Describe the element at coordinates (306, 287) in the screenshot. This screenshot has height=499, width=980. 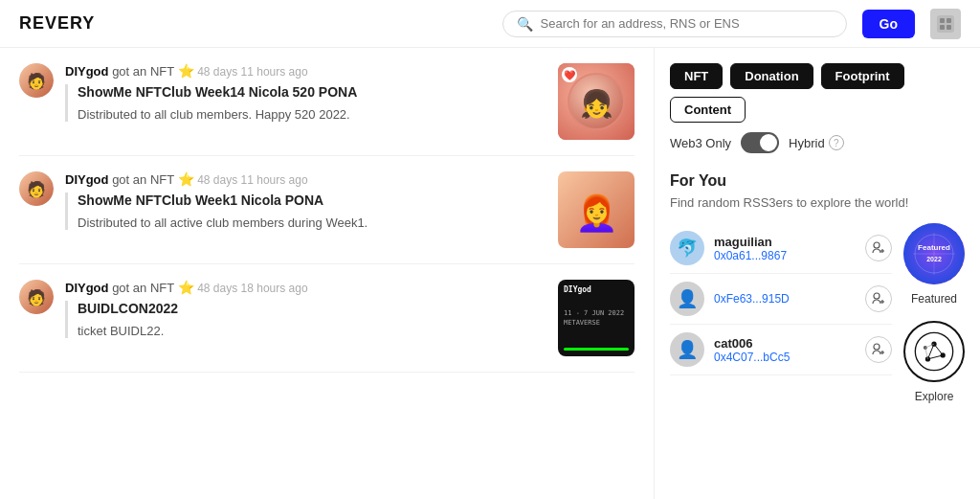
I see `feed-meta: DIYgod got an NFT ⭐ 48 days 18 hours ago` at that location.